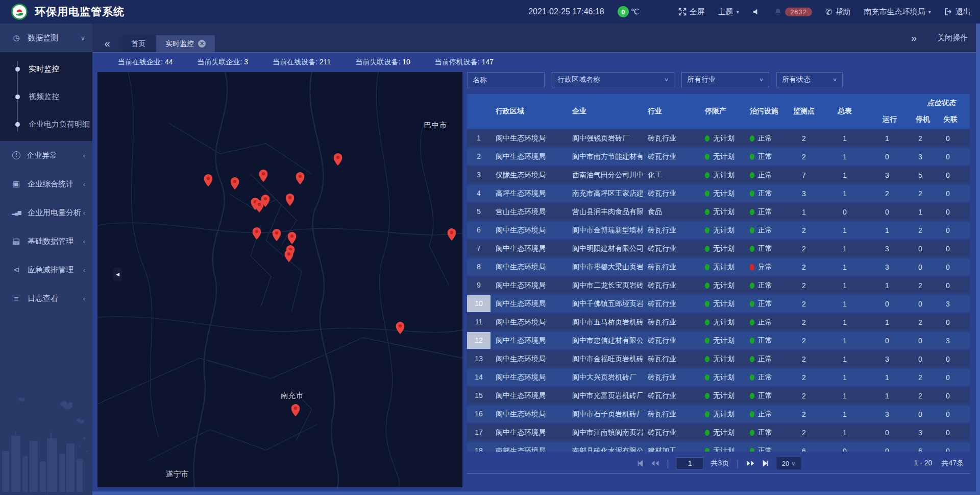 Image resolution: width=980 pixels, height=495 pixels. What do you see at coordinates (605, 359) in the screenshot?
I see `cell-company: 阆中市金福旺页岩机砖` at bounding box center [605, 359].